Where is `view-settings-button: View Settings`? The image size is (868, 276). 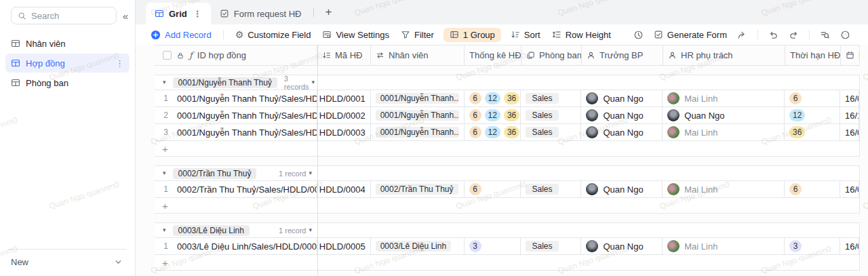 view-settings-button: View Settings is located at coordinates (355, 35).